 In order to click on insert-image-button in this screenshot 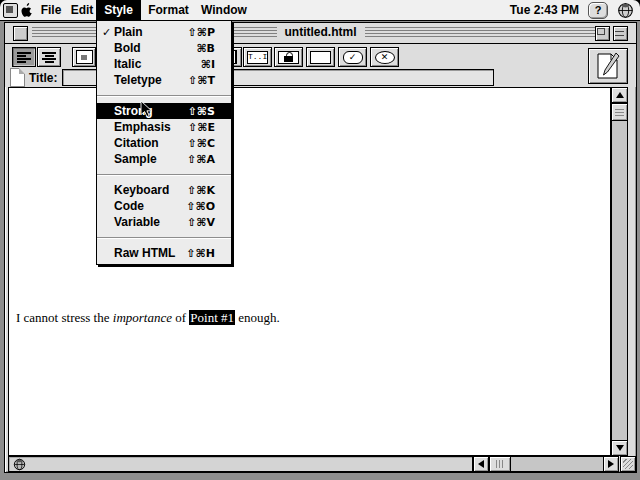, I will do `click(84, 57)`.